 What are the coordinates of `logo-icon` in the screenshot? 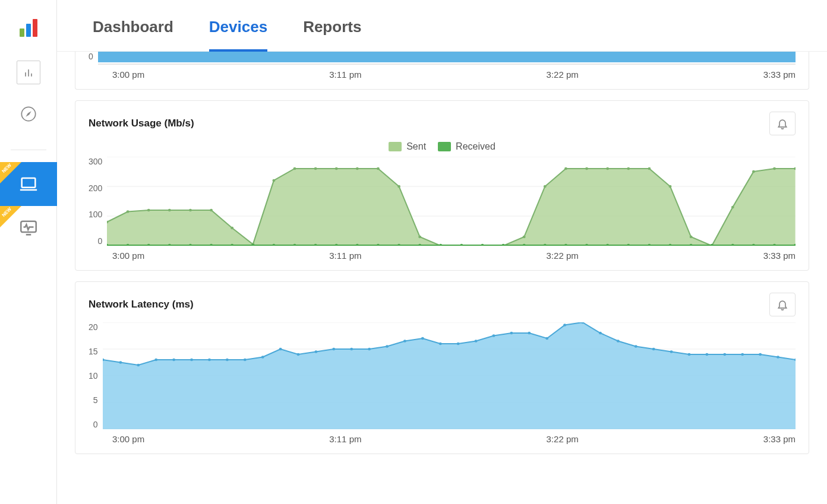 It's located at (29, 27).